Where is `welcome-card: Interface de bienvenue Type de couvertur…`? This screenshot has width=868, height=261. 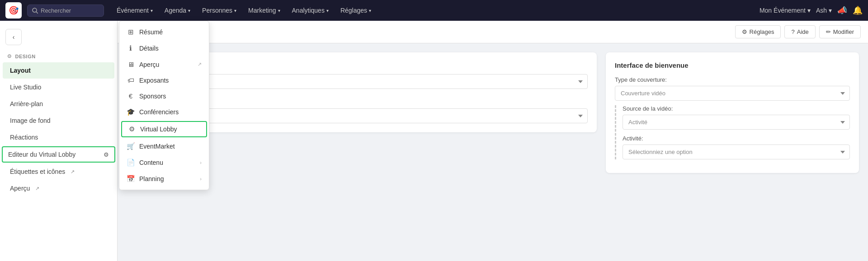 welcome-card: Interface de bienvenue Type de couvertur… is located at coordinates (732, 113).